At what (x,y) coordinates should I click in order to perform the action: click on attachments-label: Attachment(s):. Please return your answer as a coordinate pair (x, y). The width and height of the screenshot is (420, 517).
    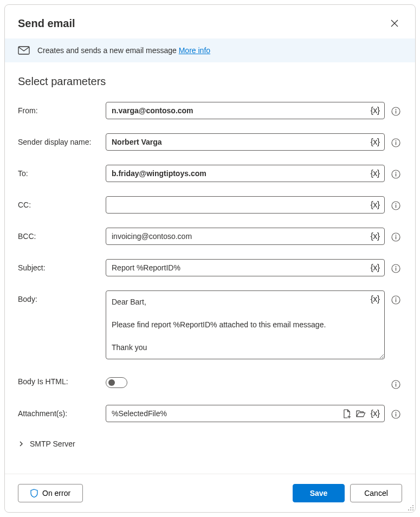
    Looking at the image, I should click on (60, 411).